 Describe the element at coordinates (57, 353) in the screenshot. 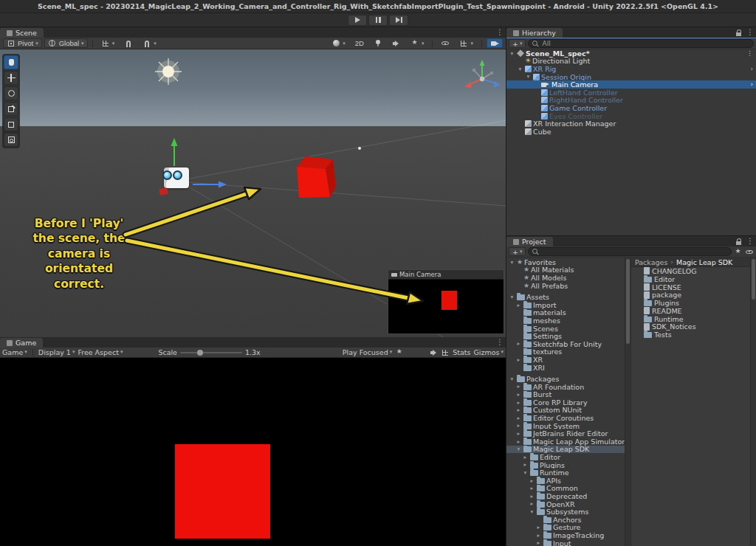

I see `display-dropdown: Display 1` at that location.